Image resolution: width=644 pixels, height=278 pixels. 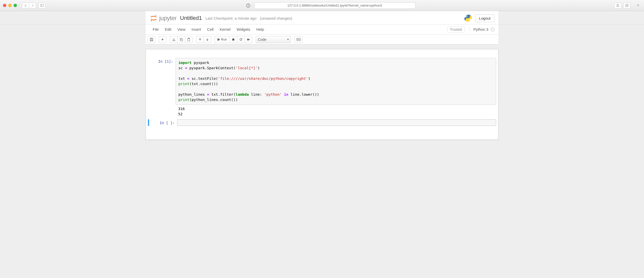 What do you see at coordinates (485, 18) in the screenshot?
I see `logout-button: Logout` at bounding box center [485, 18].